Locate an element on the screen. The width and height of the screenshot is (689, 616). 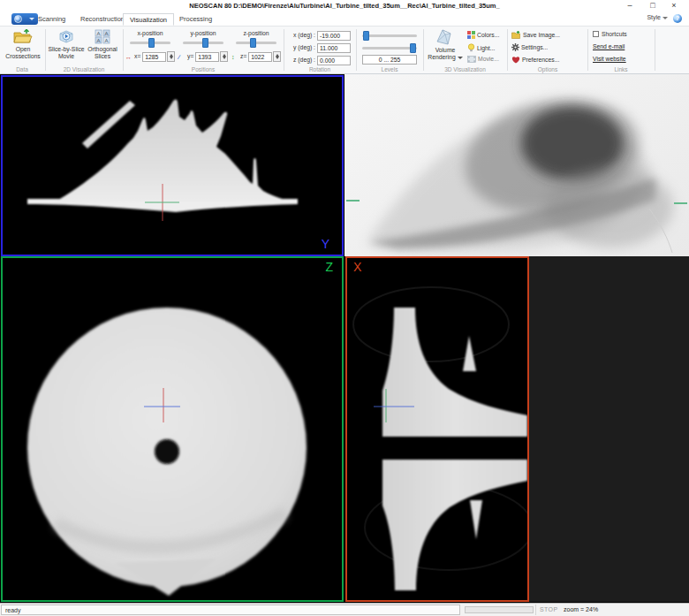
x-slice-view: X is located at coordinates (437, 430).